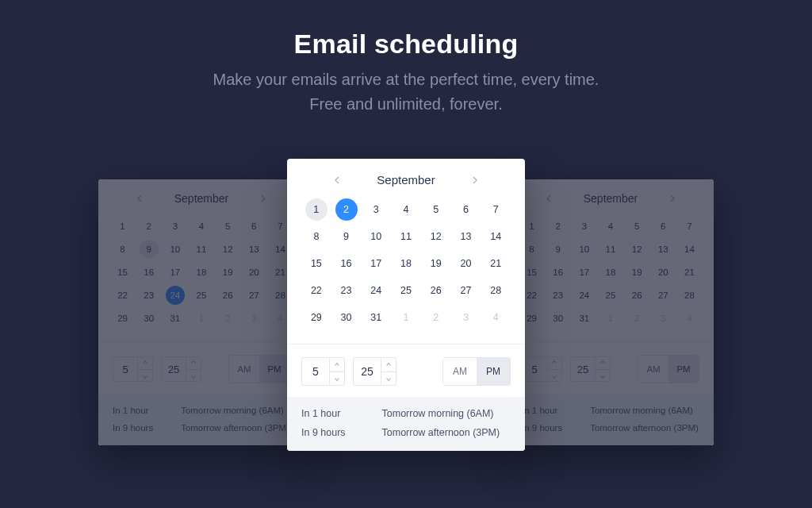  I want to click on calendar-day: 20, so click(254, 272).